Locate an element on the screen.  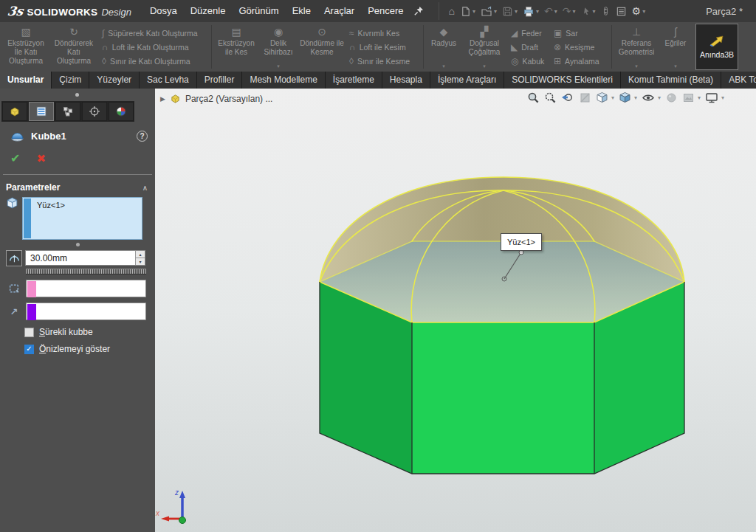
panel-tab-featuremanager-tree is located at coordinates (15, 111).